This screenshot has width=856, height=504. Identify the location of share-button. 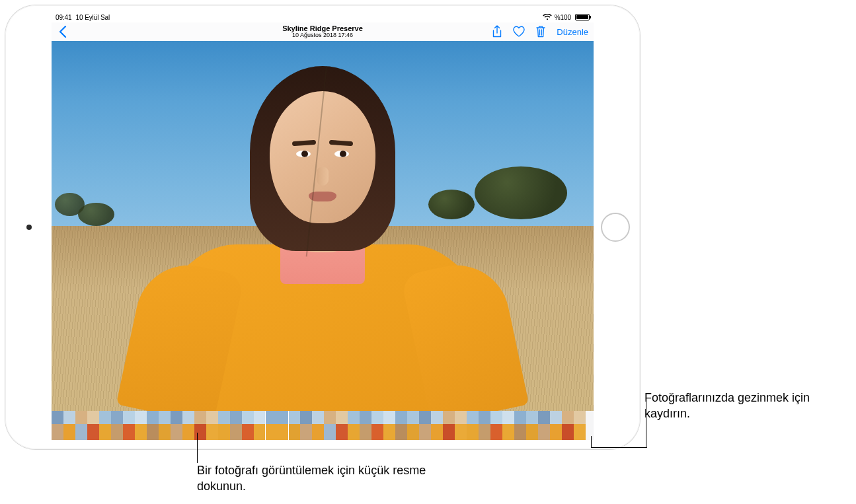
(497, 32).